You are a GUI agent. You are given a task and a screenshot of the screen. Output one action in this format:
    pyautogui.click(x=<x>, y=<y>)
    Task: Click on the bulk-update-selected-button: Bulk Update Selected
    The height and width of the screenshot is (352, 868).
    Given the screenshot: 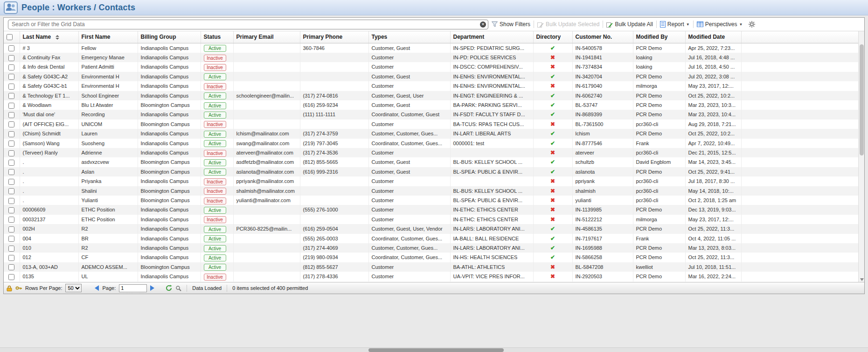 What is the action you would take?
    pyautogui.click(x=568, y=24)
    